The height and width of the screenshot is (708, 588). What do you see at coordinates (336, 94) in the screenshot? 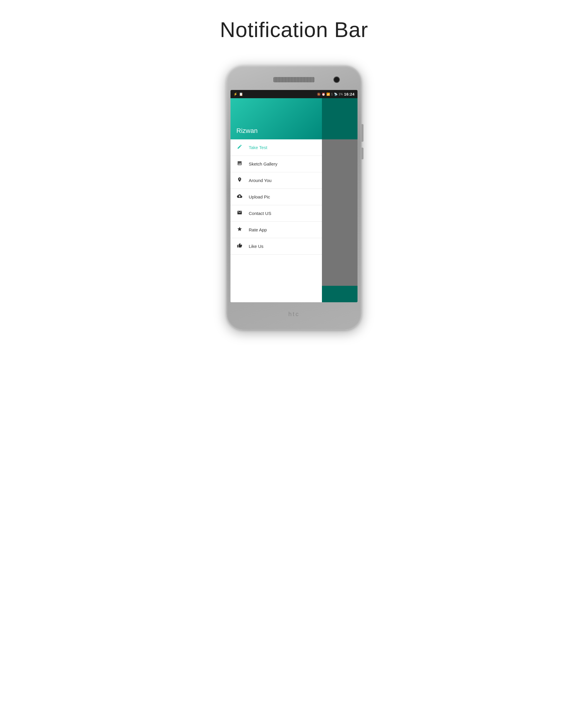
I see `status-right-area: 🔕 ⏰ 📶 1 📡 1% 16:24` at bounding box center [336, 94].